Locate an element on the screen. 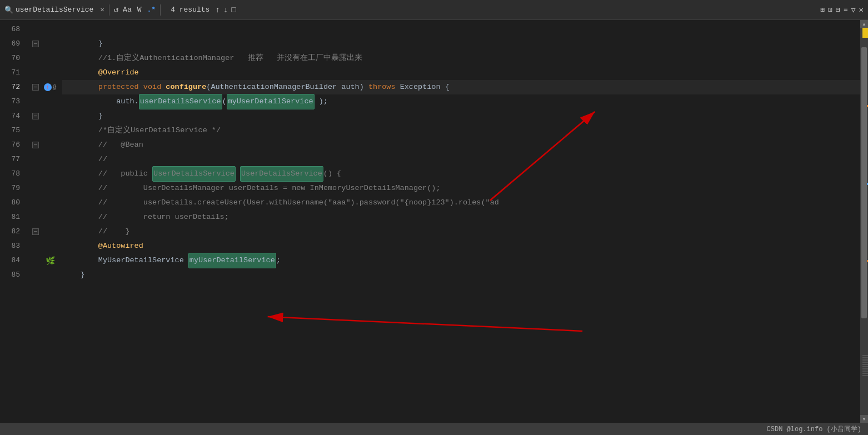 The width and height of the screenshot is (868, 435). status-text: CSDN @log.info (小吕同学) is located at coordinates (814, 429).